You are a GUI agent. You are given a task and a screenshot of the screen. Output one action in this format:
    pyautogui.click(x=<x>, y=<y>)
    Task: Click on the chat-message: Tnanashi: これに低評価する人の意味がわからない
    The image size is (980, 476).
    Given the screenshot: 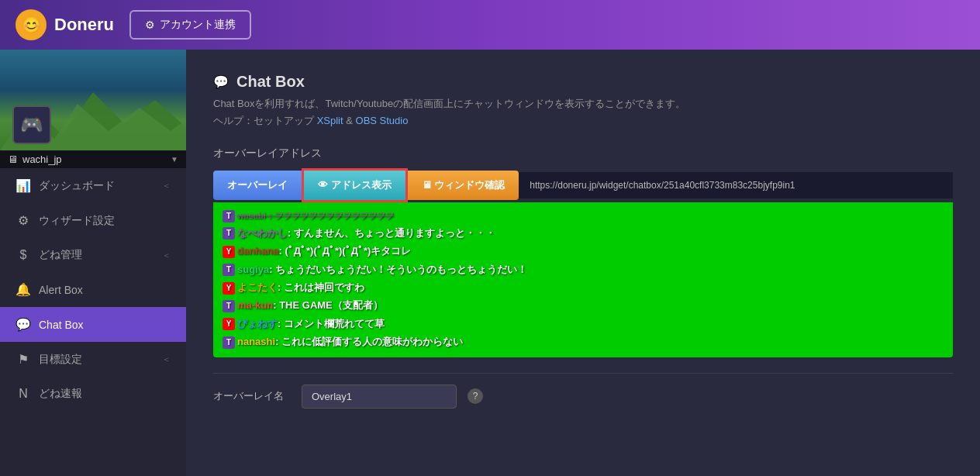 What is the action you would take?
    pyautogui.click(x=583, y=341)
    